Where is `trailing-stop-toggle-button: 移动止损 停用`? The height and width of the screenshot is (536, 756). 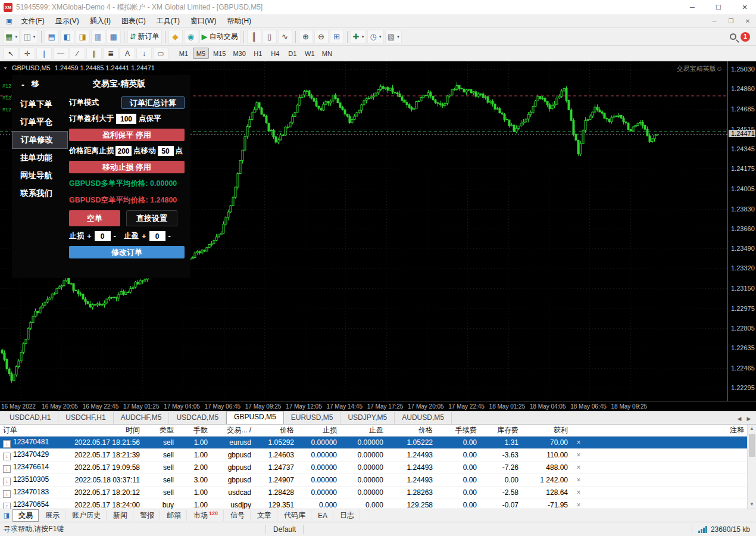
trailing-stop-toggle-button: 移动止损 停用 is located at coordinates (127, 167).